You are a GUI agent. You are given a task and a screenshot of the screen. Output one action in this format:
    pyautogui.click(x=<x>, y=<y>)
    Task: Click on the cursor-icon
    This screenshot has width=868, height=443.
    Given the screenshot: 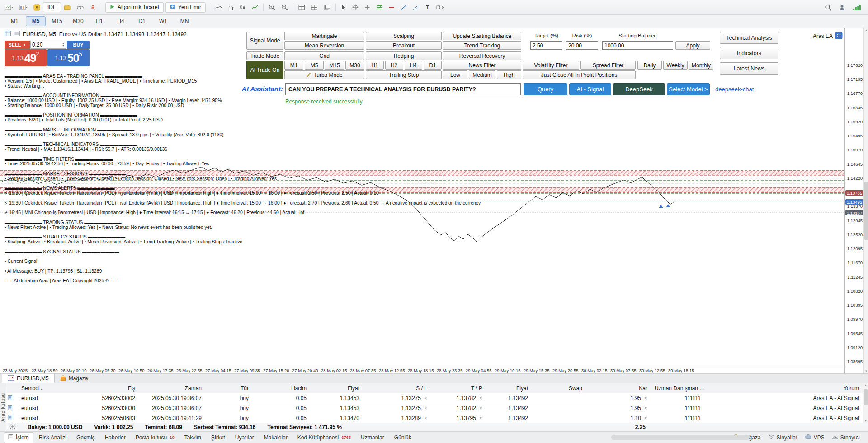 What is the action you would take?
    pyautogui.click(x=344, y=7)
    